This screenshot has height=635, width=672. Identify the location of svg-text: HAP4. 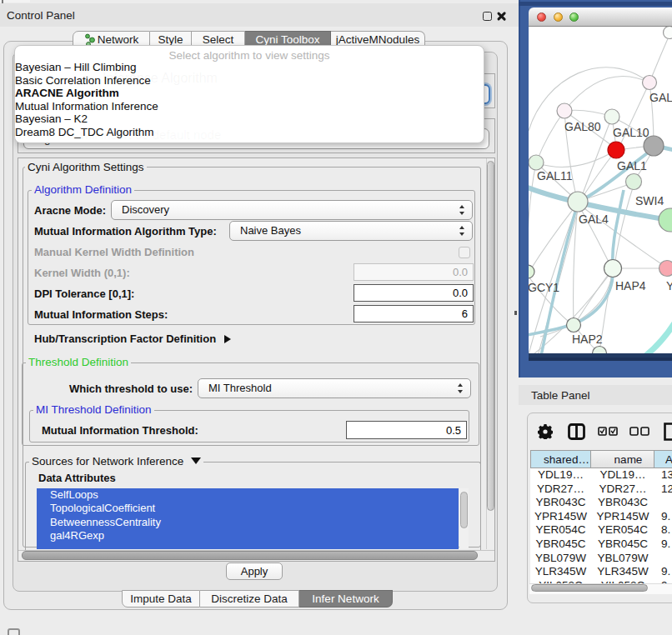
(630, 286).